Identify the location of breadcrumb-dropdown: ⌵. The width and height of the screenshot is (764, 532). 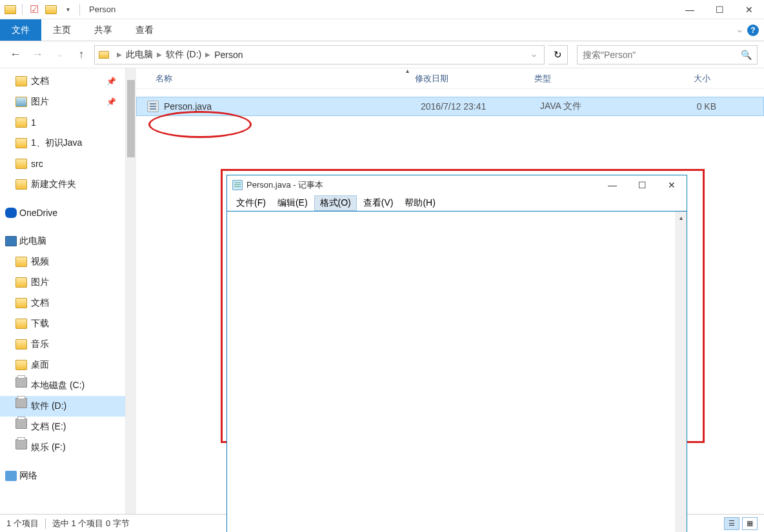
(534, 54).